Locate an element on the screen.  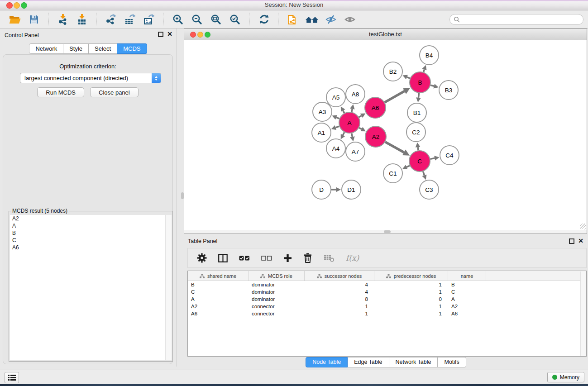
graph-edge-C-C2 is located at coordinates (418, 148).